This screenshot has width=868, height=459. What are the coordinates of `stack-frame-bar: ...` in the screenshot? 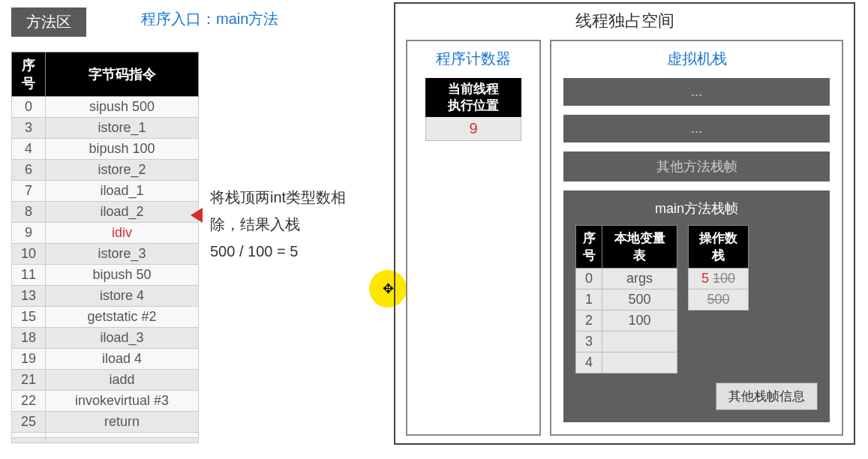 It's located at (696, 129).